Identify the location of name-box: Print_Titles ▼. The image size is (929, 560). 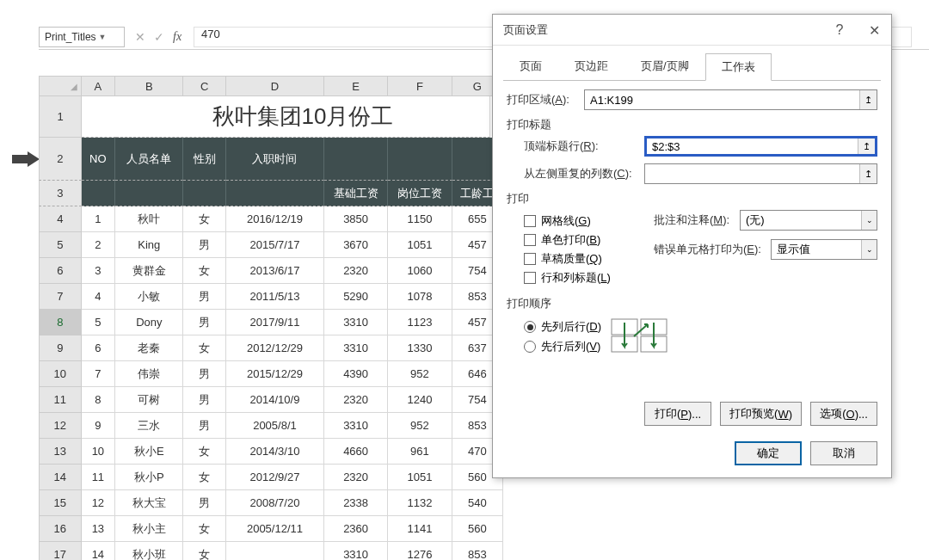
(82, 37).